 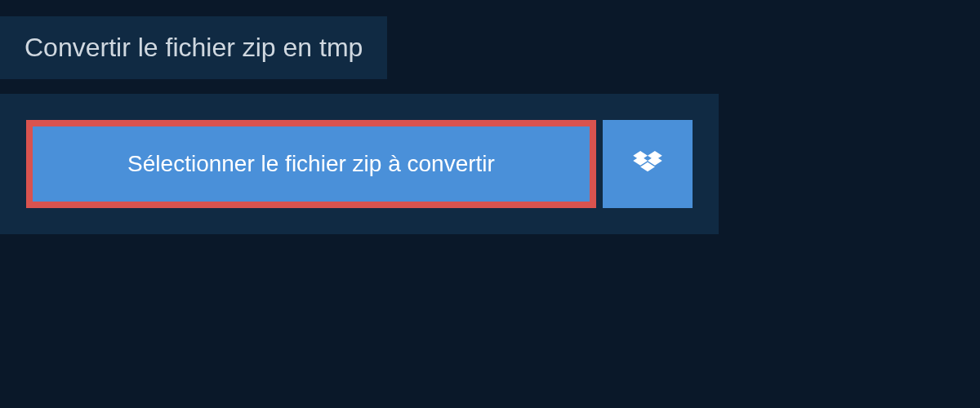 What do you see at coordinates (311, 164) in the screenshot?
I see `select-file-label: Sélectionner le fichier zip à convertir` at bounding box center [311, 164].